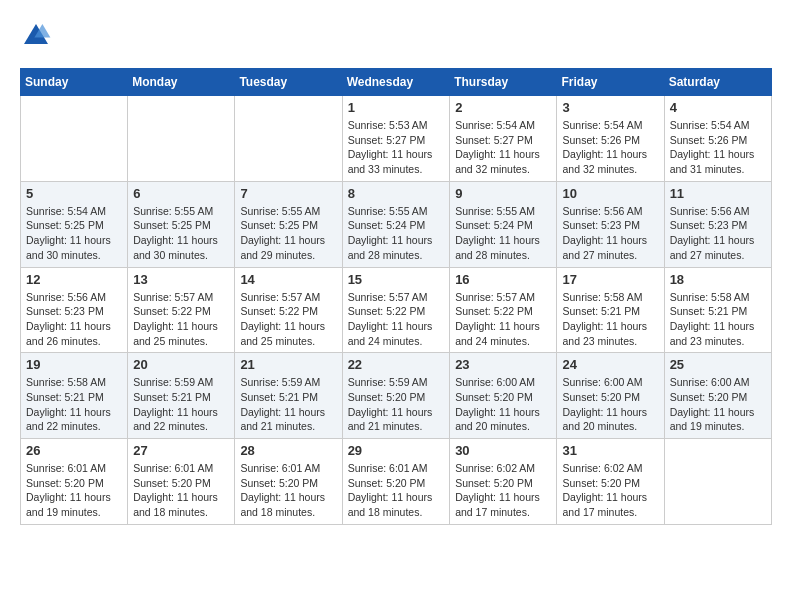 Image resolution: width=792 pixels, height=612 pixels. Describe the element at coordinates (396, 148) in the screenshot. I see `day-info: Sunrise: 5:53 AM Sunset: 5:27 PM Dayligh…` at that location.